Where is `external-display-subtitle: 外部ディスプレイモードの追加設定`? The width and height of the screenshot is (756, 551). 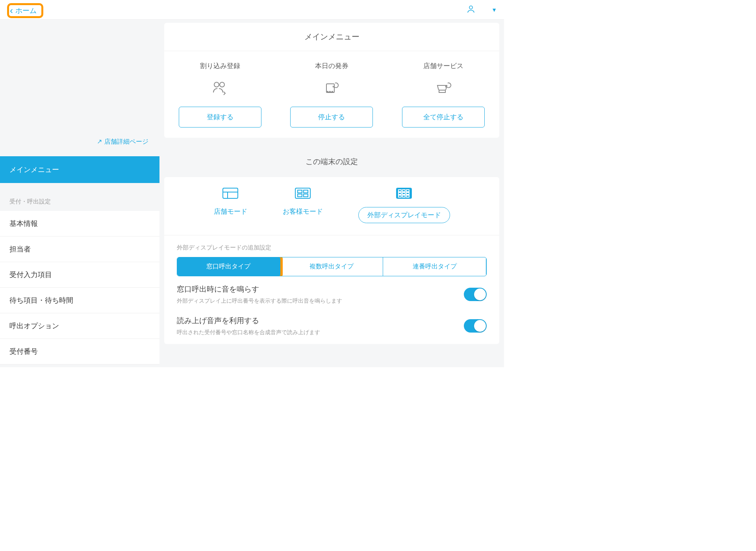
external-display-subtitle: 外部ディスプレイモードの追加設定 is located at coordinates (332, 246).